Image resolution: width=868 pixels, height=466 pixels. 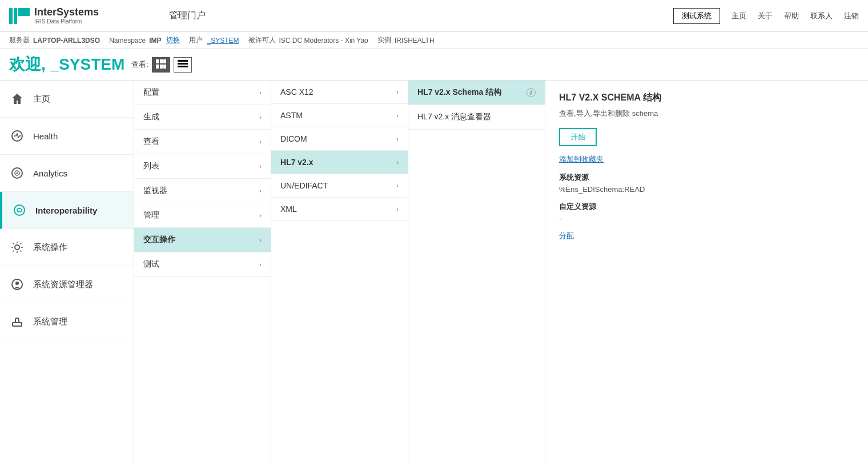 What do you see at coordinates (63, 284) in the screenshot?
I see `sidebar-sysres-label: 系统资源管理器` at bounding box center [63, 284].